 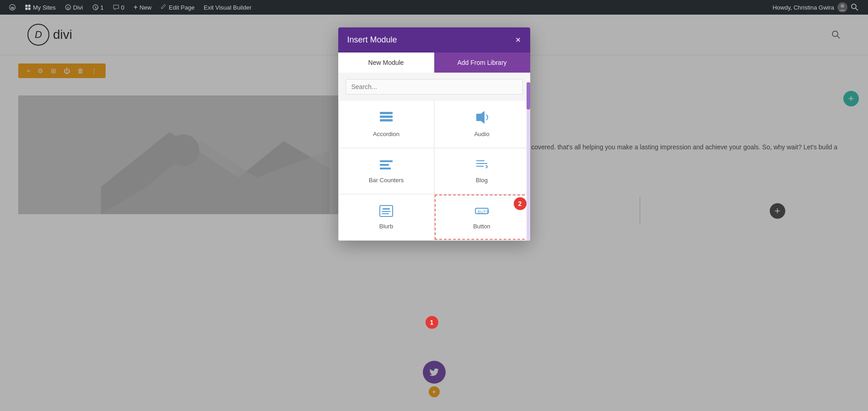 What do you see at coordinates (434, 87) in the screenshot?
I see `module-search-input` at bounding box center [434, 87].